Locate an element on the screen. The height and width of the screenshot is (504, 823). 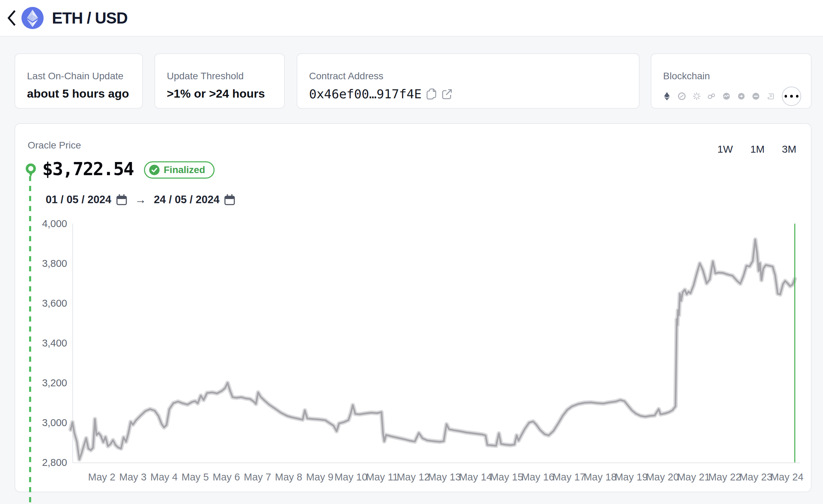
header: ETH / USD is located at coordinates (412, 18).